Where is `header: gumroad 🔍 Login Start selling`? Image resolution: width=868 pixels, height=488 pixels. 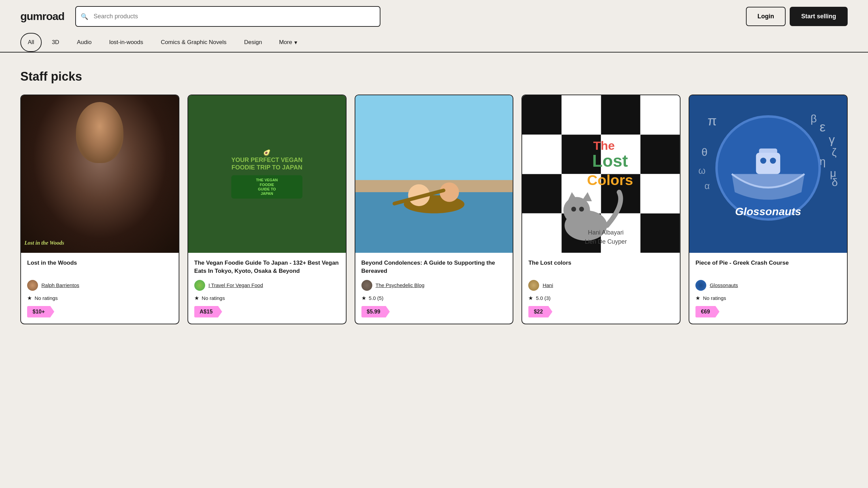
header: gumroad 🔍 Login Start selling is located at coordinates (434, 16).